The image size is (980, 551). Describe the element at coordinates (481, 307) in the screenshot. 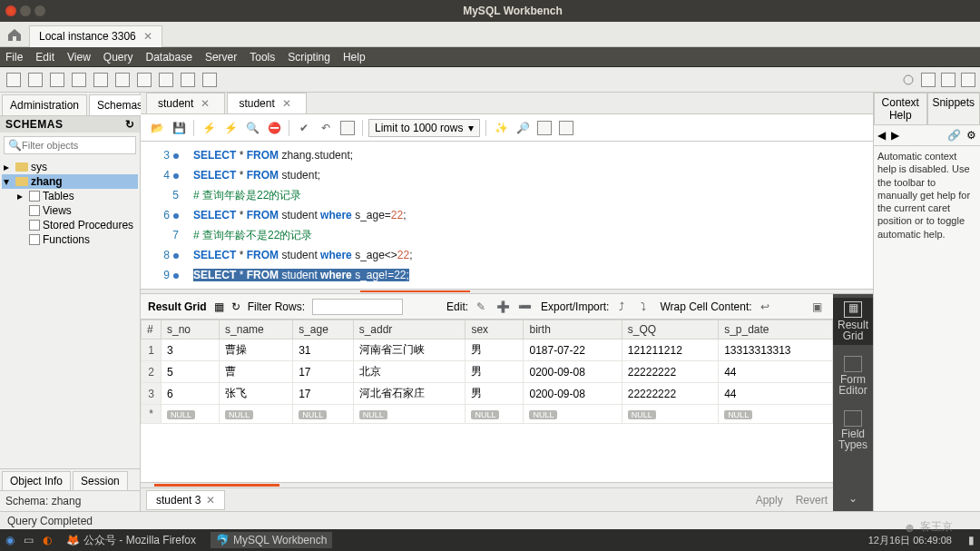

I see `edit-row-icon: ✎` at that location.